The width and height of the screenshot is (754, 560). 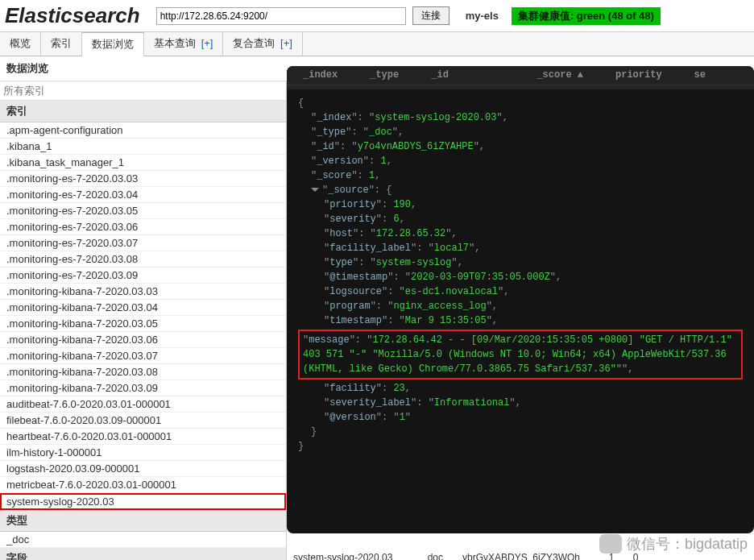 I want to click on index-item: .monitoring-kibana-7-2020.03.06, so click(x=143, y=340).